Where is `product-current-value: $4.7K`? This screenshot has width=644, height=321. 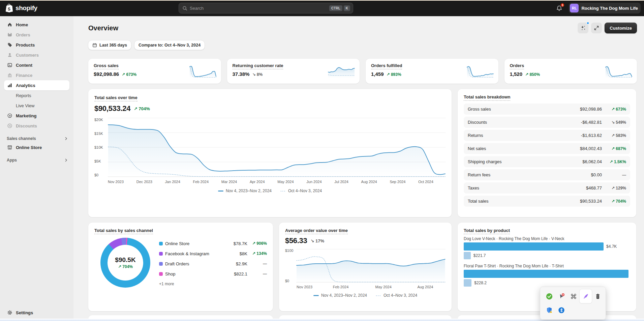 product-current-value: $4.7K is located at coordinates (611, 246).